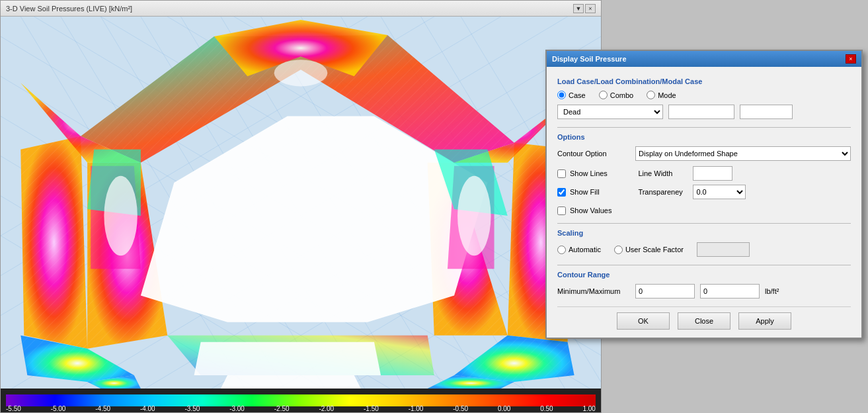 The image size is (868, 413). I want to click on transparency-row: Transpareney 0.0 0.1 0.2 0.3, so click(691, 192).